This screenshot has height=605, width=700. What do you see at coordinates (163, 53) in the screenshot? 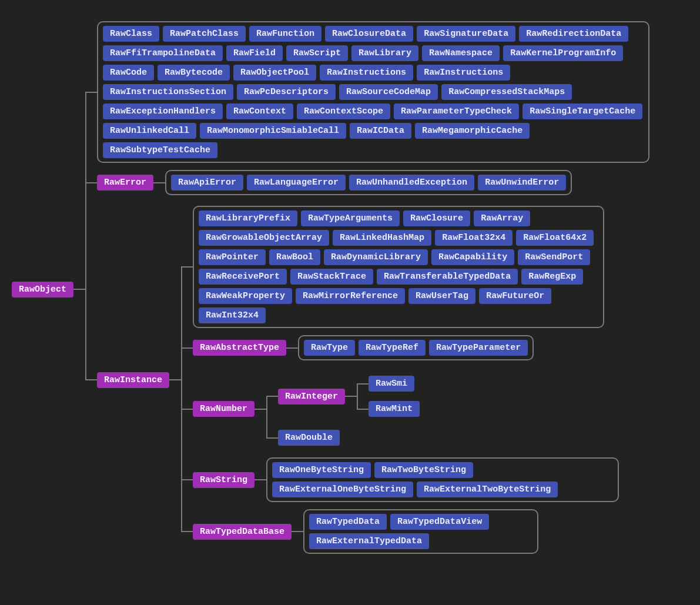
I see `leaf-node: RawFfiTrampolineData` at bounding box center [163, 53].